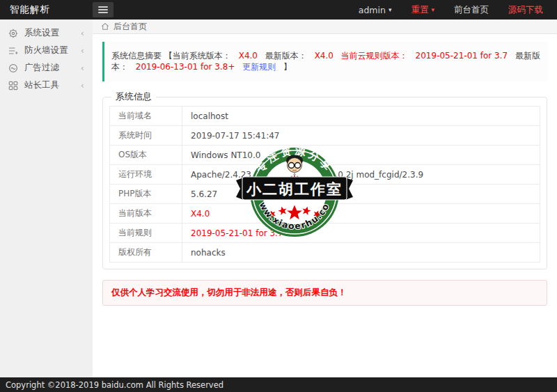 This screenshot has height=392, width=557. Describe the element at coordinates (288, 67) in the screenshot. I see `notice-segment: 】` at that location.